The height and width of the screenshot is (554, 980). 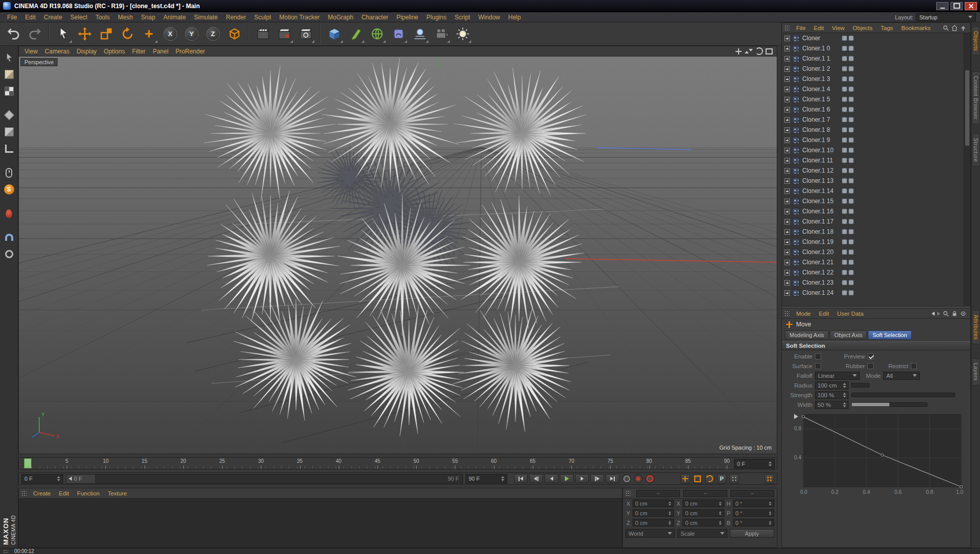 I want to click on live-selection-tool, so click(x=63, y=34).